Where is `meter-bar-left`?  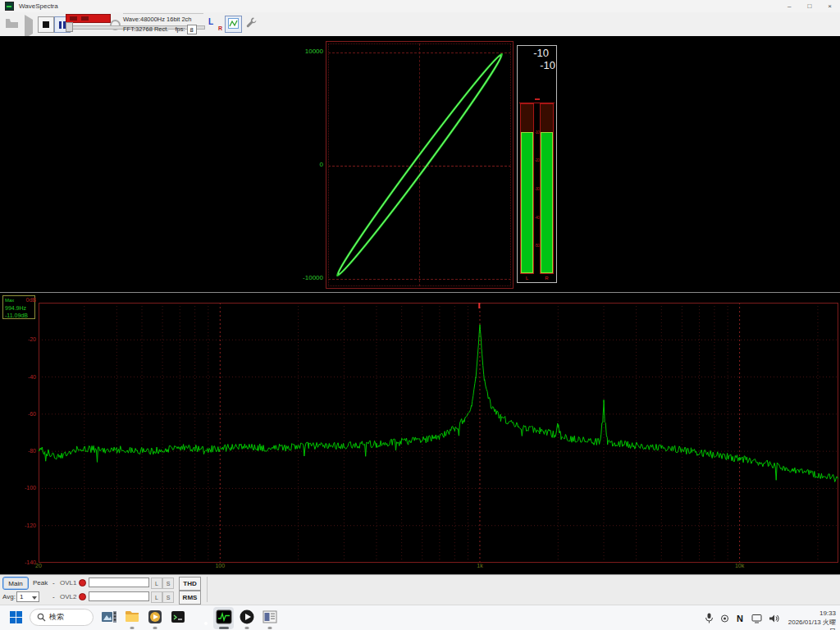 meter-bar-left is located at coordinates (527, 189).